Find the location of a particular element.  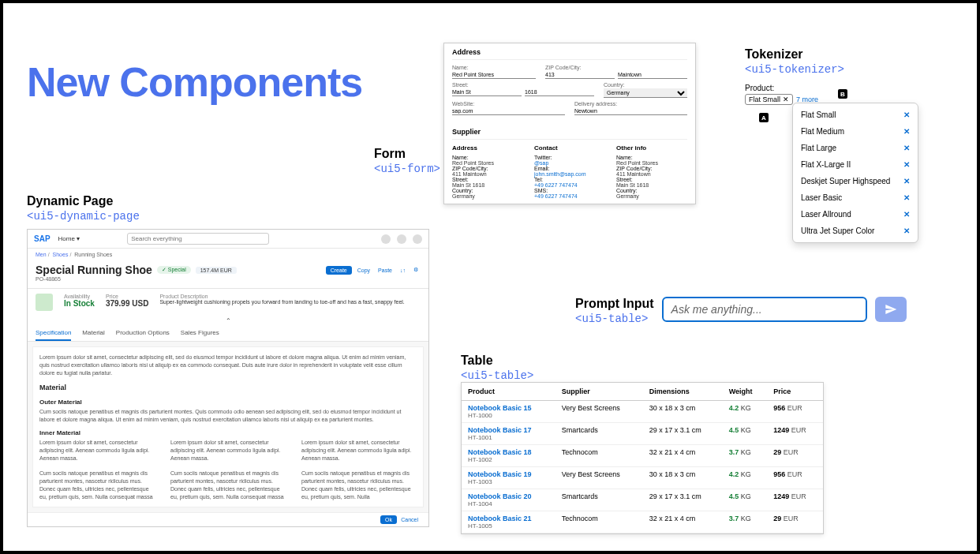

product-name: Notebook Basic 20 is located at coordinates (508, 496).